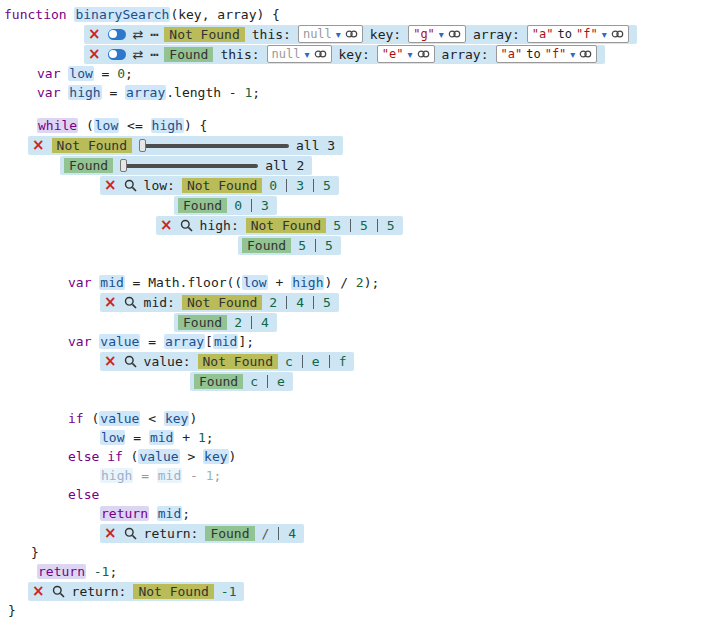  I want to click on probe-value: f, so click(343, 362).